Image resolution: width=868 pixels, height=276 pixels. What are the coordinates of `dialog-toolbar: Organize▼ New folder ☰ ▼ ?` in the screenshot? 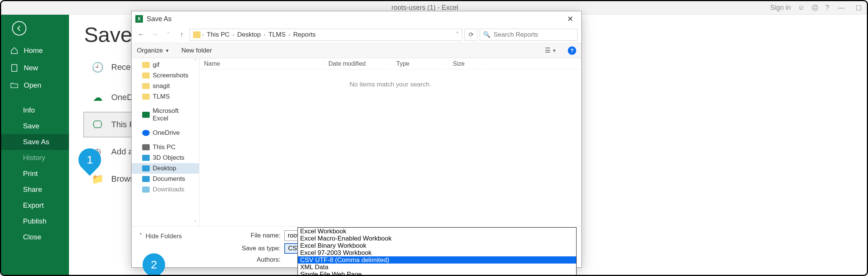 It's located at (357, 51).